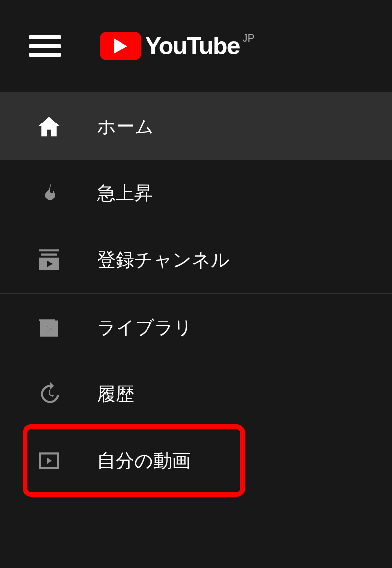 This screenshot has height=568, width=392. Describe the element at coordinates (192, 46) in the screenshot. I see `youtube-wordmark: YouTube` at that location.